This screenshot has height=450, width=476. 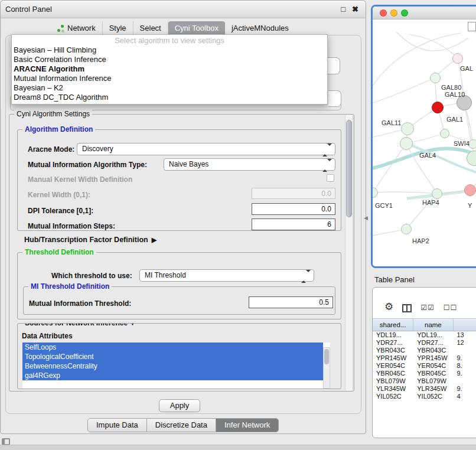 What do you see at coordinates (183, 425) in the screenshot?
I see `bottom-tabs: Impute DataDiscretize DataInfer Network` at bounding box center [183, 425].